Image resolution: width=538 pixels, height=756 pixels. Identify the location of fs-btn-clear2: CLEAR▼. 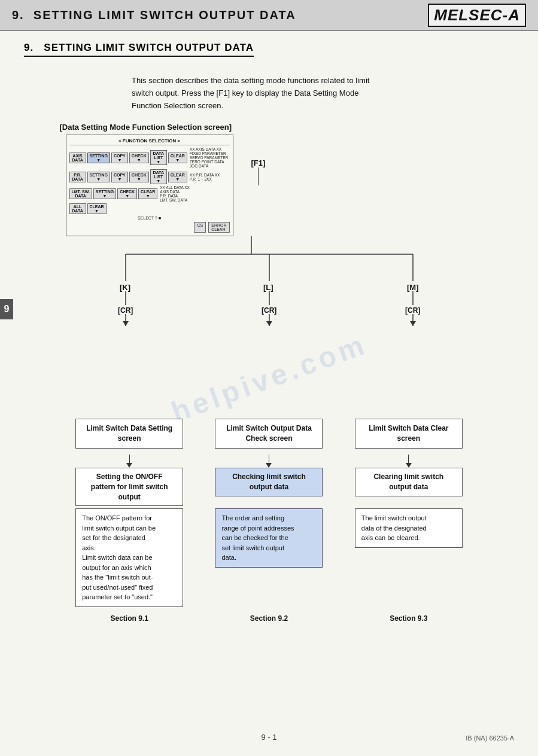
(178, 177).